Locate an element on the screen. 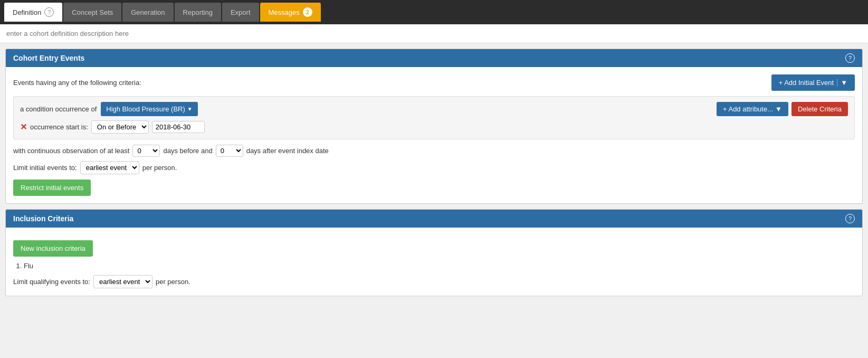  criteria-main-row: a condition occurrence of High Blood Pre… is located at coordinates (434, 109).